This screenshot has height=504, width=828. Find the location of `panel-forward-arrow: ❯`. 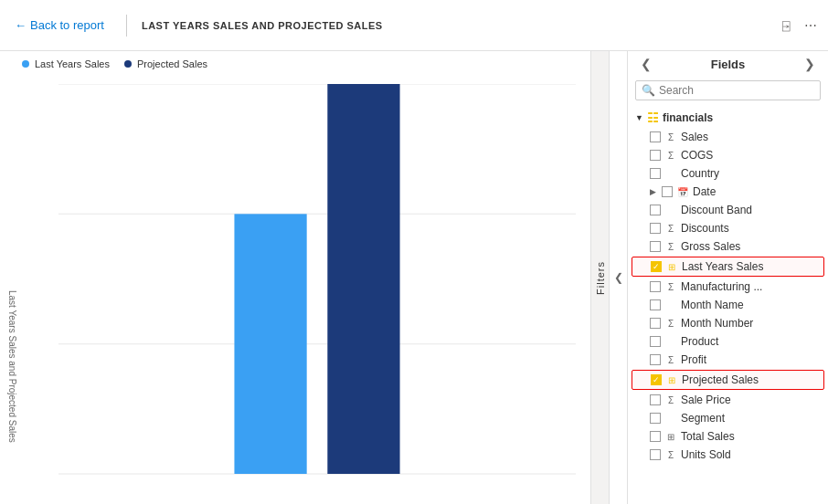

panel-forward-arrow: ❯ is located at coordinates (810, 64).